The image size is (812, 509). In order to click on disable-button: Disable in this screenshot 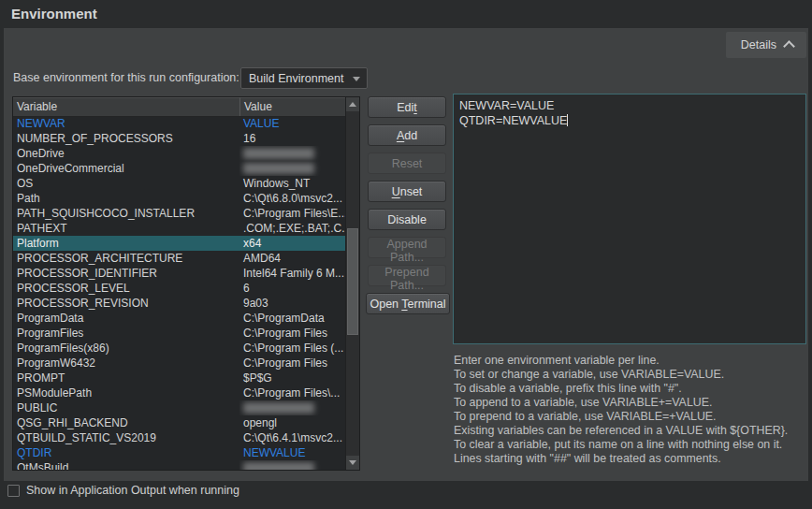, I will do `click(407, 219)`.